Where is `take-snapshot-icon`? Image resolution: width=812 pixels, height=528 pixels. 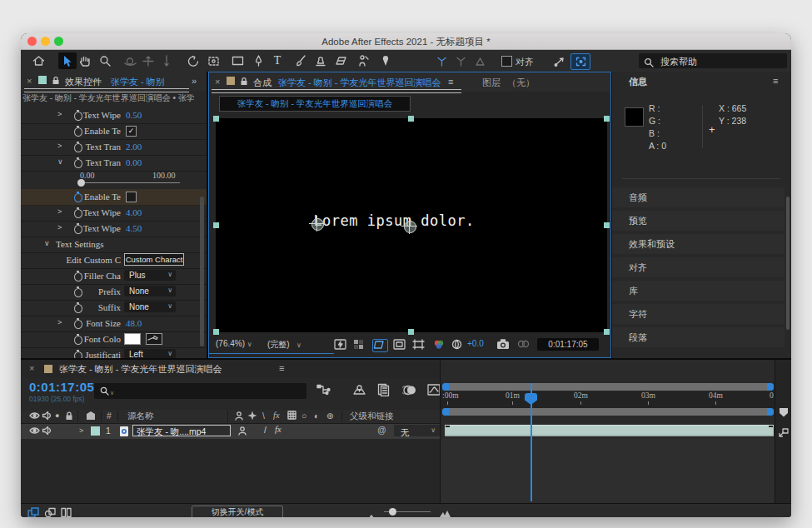 take-snapshot-icon is located at coordinates (503, 345).